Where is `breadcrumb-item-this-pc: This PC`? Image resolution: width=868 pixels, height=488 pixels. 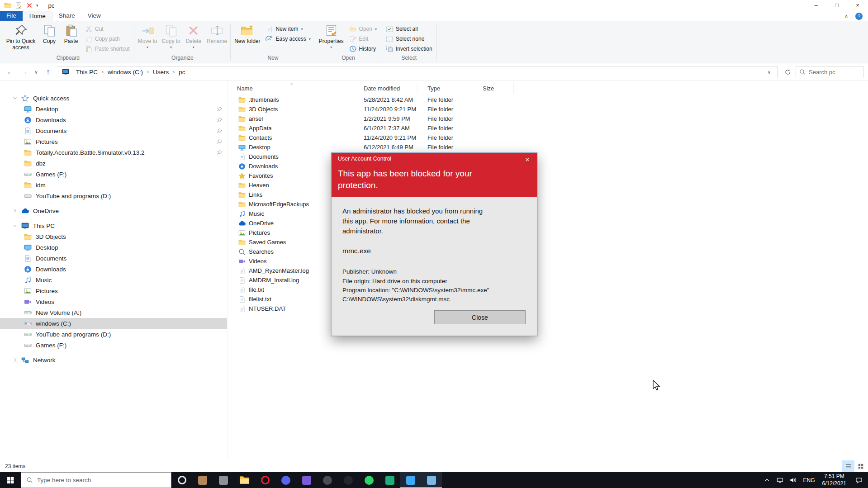 breadcrumb-item-this-pc: This PC is located at coordinates (87, 72).